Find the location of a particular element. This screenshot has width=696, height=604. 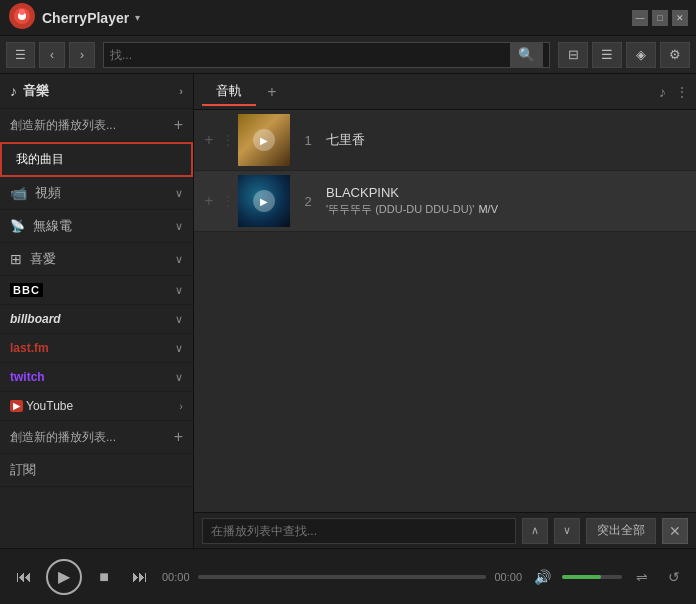

video-label: 視頻 is located at coordinates (48, 193).